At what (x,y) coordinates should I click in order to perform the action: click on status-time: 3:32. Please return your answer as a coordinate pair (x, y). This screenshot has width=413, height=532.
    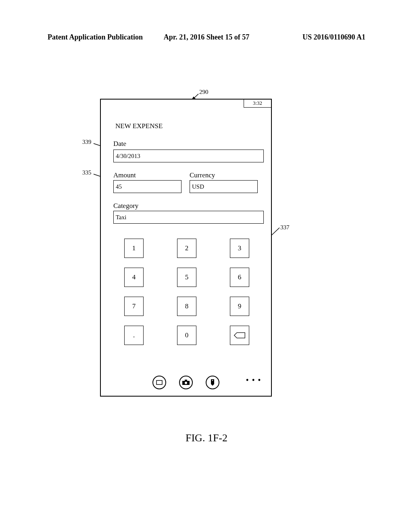
    Looking at the image, I should click on (257, 104).